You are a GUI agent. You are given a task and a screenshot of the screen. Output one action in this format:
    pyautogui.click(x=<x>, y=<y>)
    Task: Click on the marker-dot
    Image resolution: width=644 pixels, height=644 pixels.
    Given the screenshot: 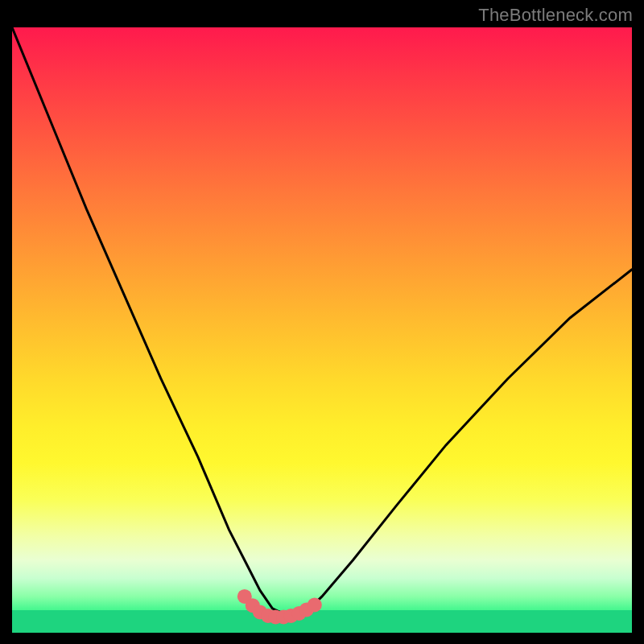 What is the action you would take?
    pyautogui.click(x=315, y=605)
    